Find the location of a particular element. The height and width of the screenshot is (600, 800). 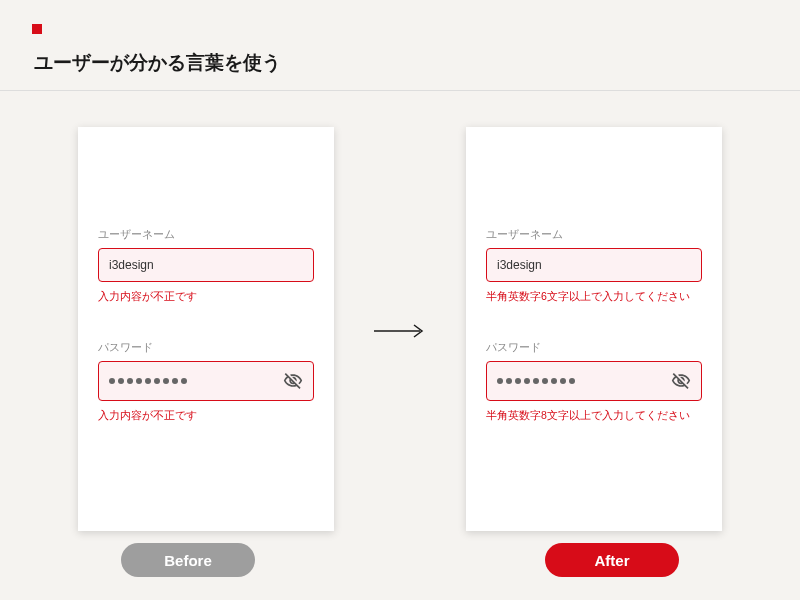

header-accent-marker is located at coordinates (37, 29).